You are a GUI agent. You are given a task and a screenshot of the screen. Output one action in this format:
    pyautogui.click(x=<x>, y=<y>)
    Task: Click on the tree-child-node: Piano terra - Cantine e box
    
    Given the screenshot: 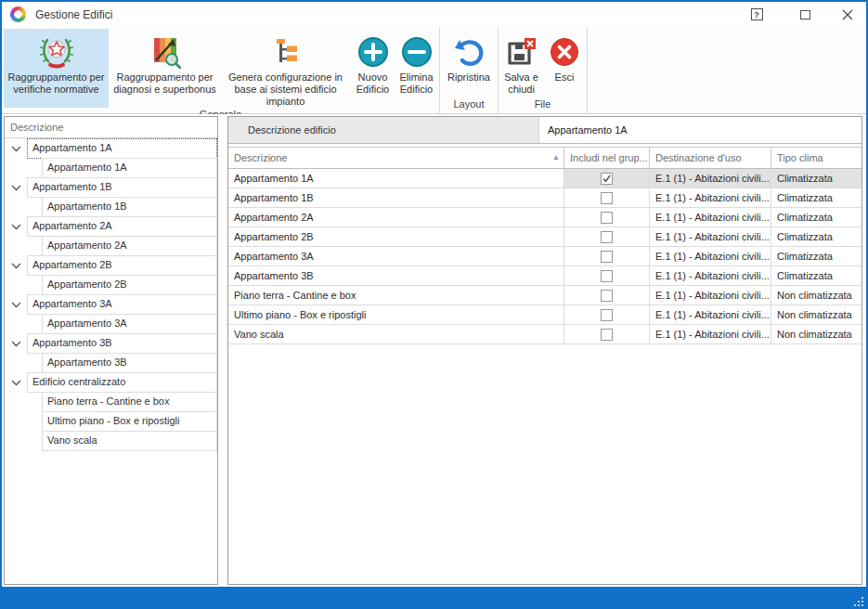 What is the action you would take?
    pyautogui.click(x=111, y=403)
    